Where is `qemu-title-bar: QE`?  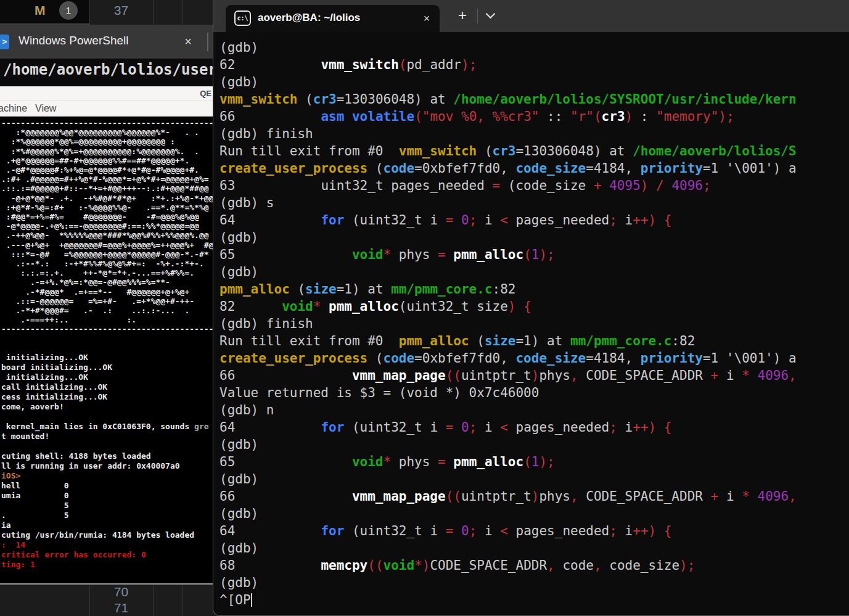
qemu-title-bar: QE is located at coordinates (106, 94).